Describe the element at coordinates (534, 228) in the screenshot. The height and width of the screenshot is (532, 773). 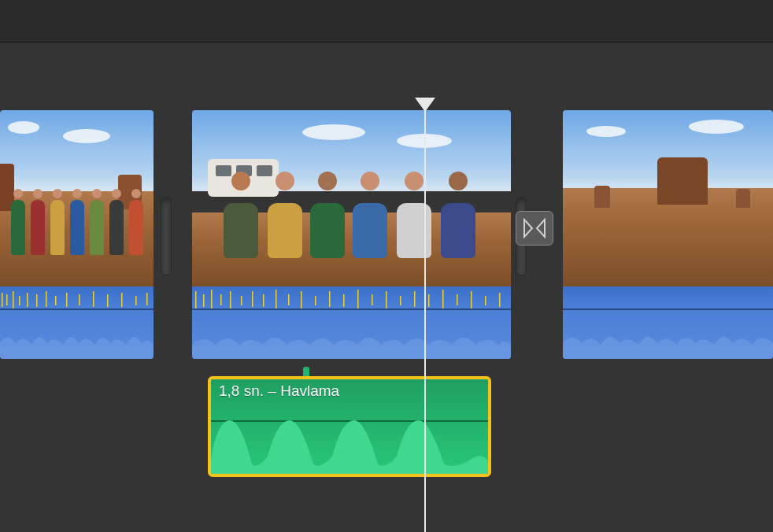
I see `crossfade-icon` at that location.